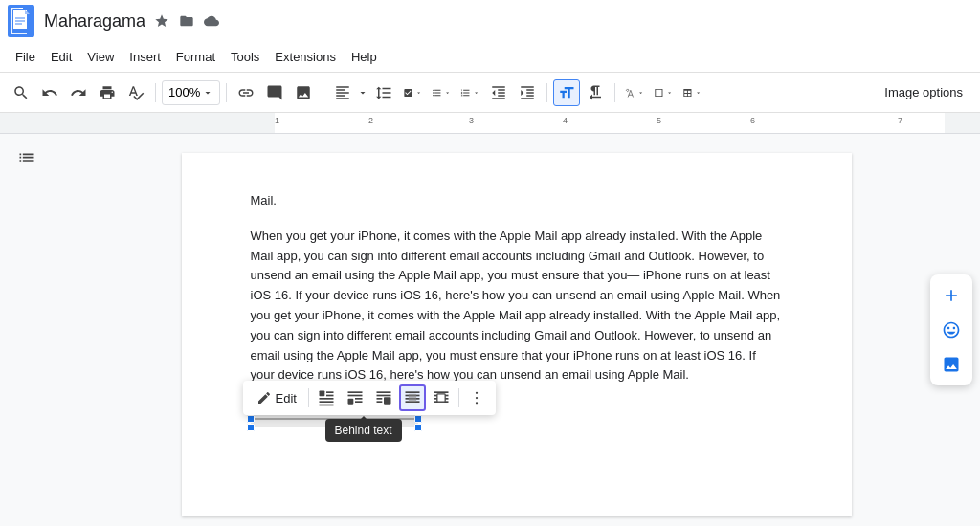  What do you see at coordinates (614, 93) in the screenshot?
I see `sep5` at bounding box center [614, 93].